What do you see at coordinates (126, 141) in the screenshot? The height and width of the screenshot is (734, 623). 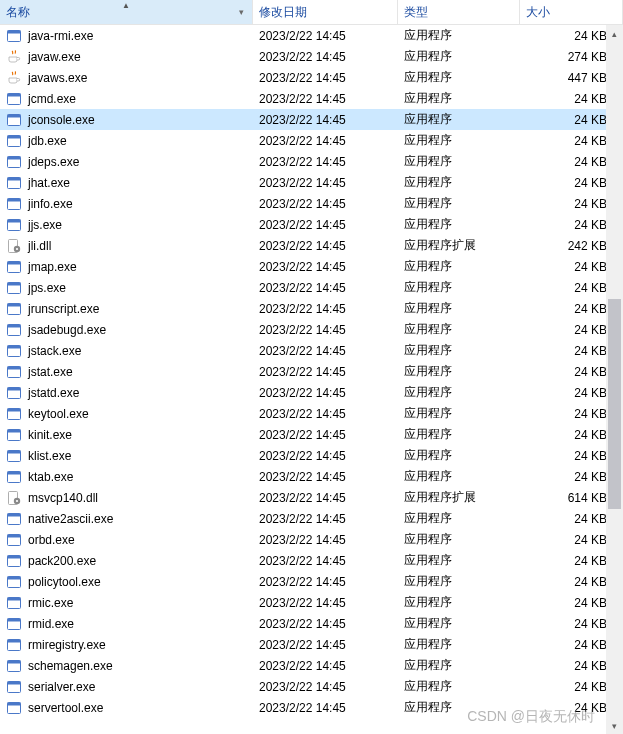 I see `file-name-cell: jdb.exe` at bounding box center [126, 141].